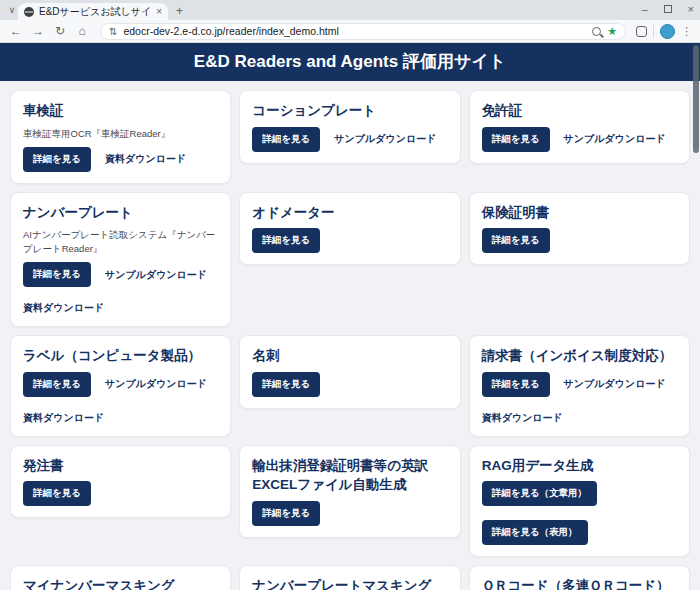 The image size is (700, 590). What do you see at coordinates (580, 213) in the screenshot?
I see `card-title: 保険証明書` at bounding box center [580, 213].